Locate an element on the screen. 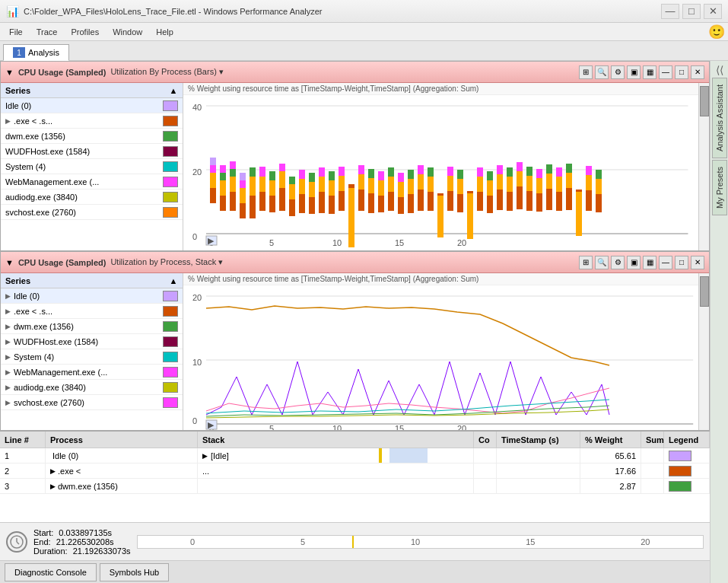  series-item-2: dwm.exe (1356) is located at coordinates (91, 136).